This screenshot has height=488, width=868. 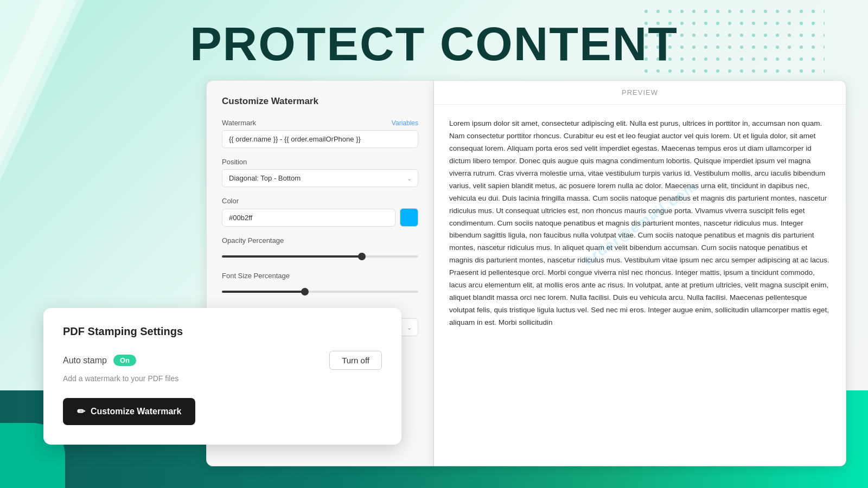 What do you see at coordinates (136, 412) in the screenshot?
I see `customize-btn-label: Customize Watermark` at bounding box center [136, 412].